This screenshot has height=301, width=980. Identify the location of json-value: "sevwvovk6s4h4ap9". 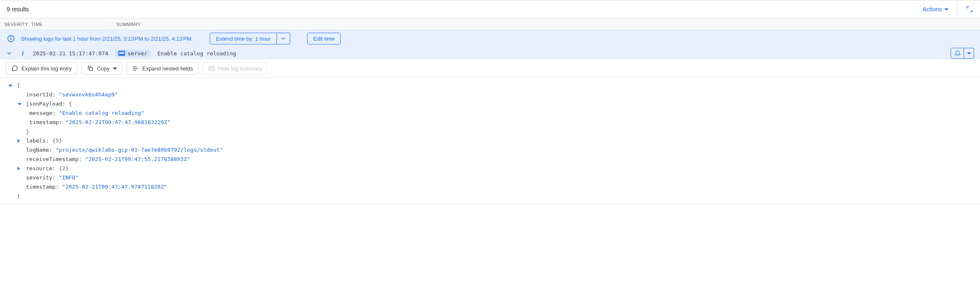
(88, 95).